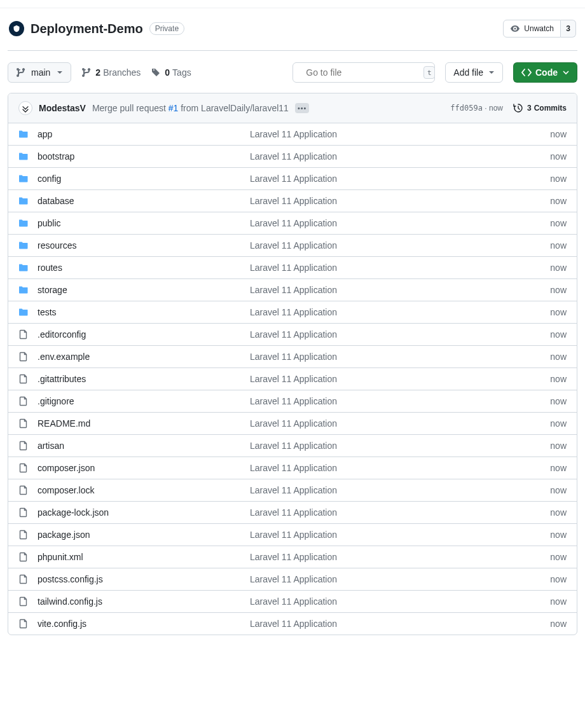 This screenshot has height=728, width=585. Describe the element at coordinates (70, 579) in the screenshot. I see `file-name-link: postcss.config.js` at that location.